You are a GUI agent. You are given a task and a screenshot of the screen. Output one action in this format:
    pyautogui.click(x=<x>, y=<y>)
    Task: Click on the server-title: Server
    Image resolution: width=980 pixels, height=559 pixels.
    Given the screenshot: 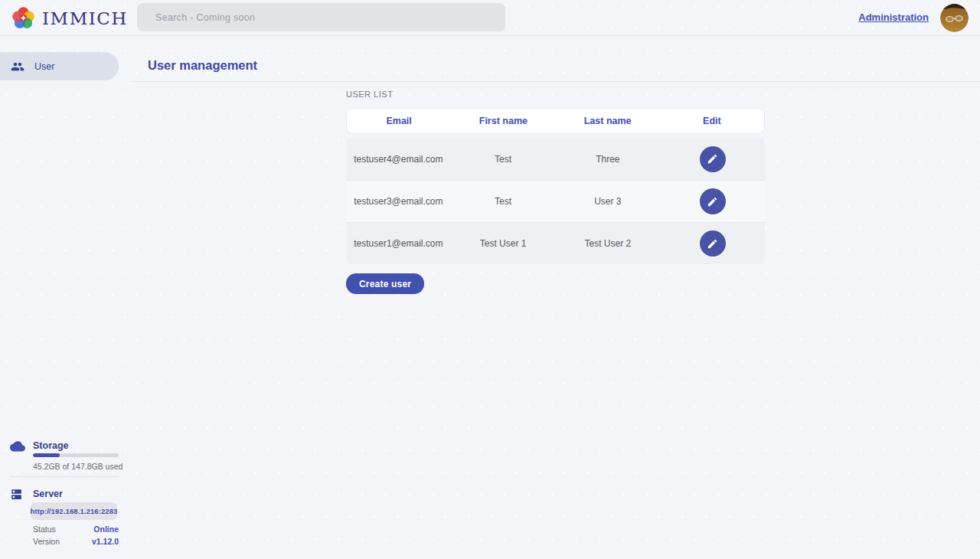 What is the action you would take?
    pyautogui.click(x=47, y=494)
    